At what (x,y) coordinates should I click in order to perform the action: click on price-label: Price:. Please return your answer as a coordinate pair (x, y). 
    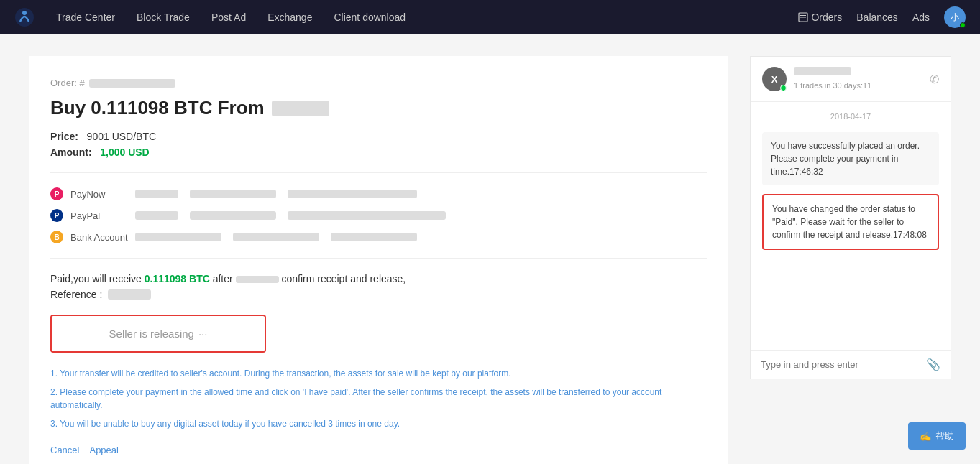
    Looking at the image, I should click on (65, 136).